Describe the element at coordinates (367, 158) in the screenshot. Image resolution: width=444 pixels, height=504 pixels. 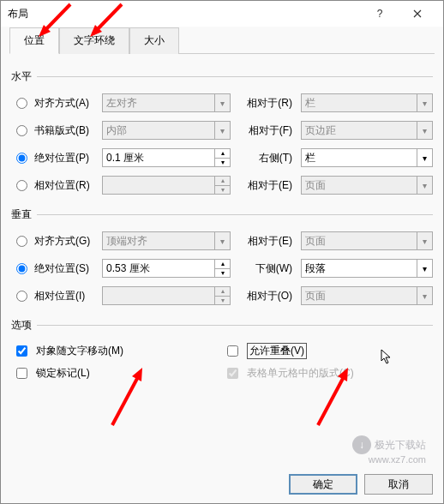
I see `h-abs-rel-combo: 栏▾` at that location.